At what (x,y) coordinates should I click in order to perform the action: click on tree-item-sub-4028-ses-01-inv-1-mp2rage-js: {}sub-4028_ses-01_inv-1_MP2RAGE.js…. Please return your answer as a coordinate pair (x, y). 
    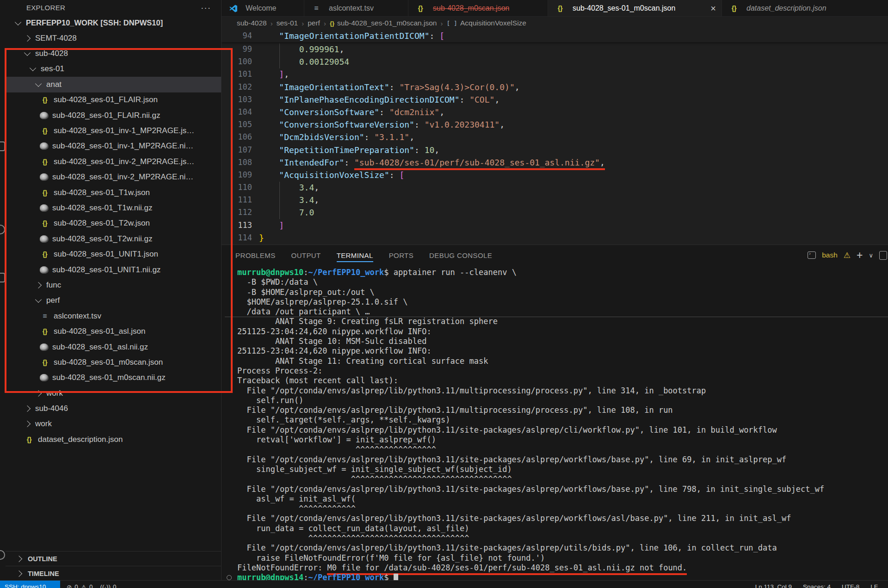
    Looking at the image, I should click on (113, 130).